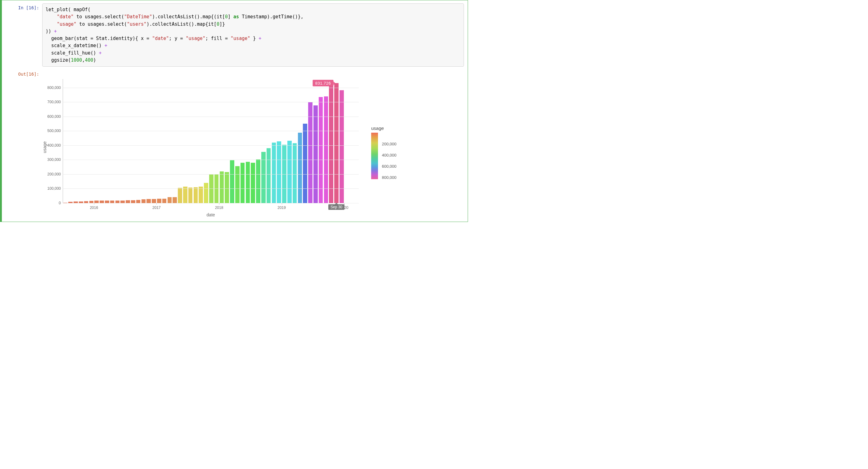  I want to click on legend-tick-label: 800,000, so click(389, 177).